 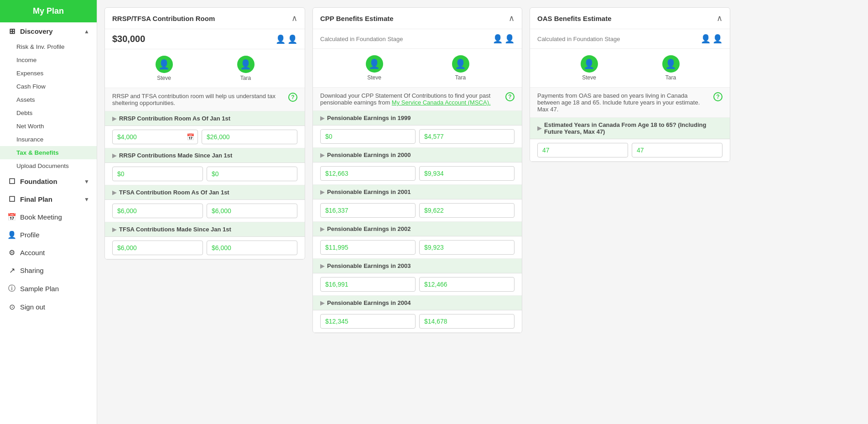 I want to click on sidebar-item-insurance: Insurance, so click(x=48, y=140).